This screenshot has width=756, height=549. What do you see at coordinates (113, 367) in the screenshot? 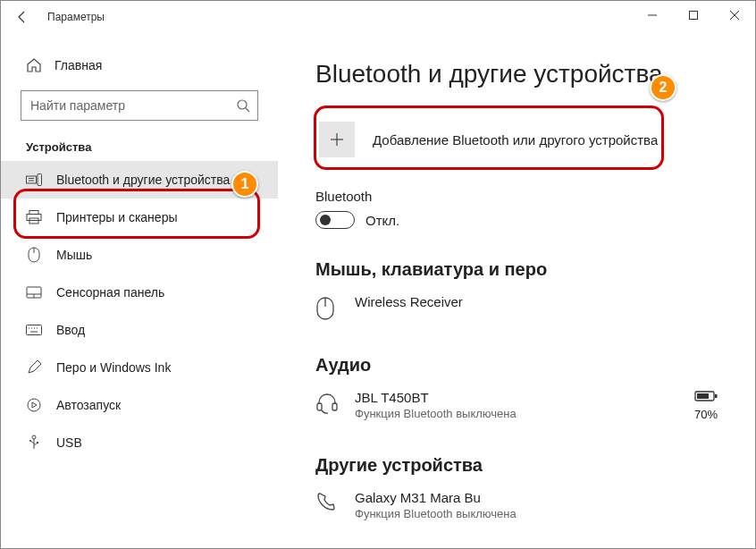
I see `sidebar-item-label: Перо и Windows Ink` at bounding box center [113, 367].